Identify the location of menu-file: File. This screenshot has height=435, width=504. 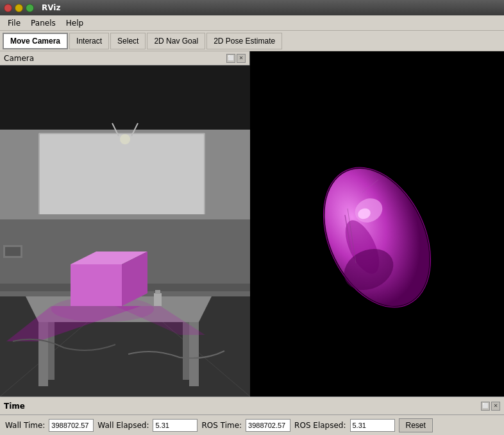
(14, 23).